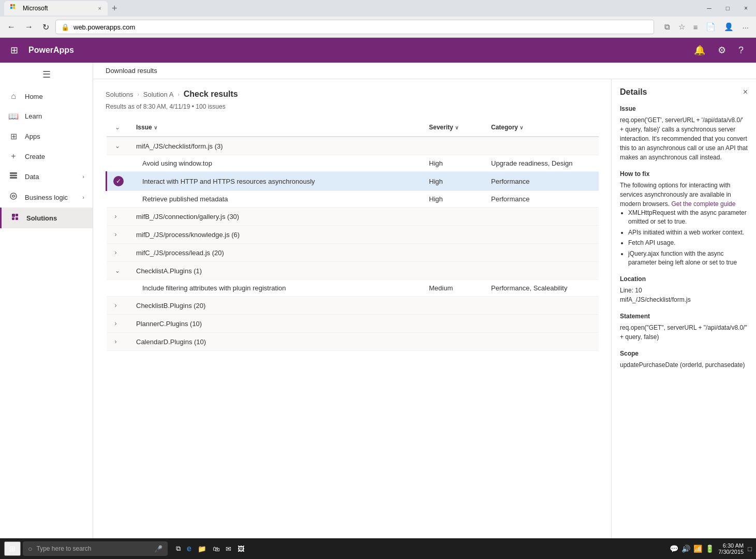  I want to click on group-mifC-expand-btn: ›, so click(116, 253).